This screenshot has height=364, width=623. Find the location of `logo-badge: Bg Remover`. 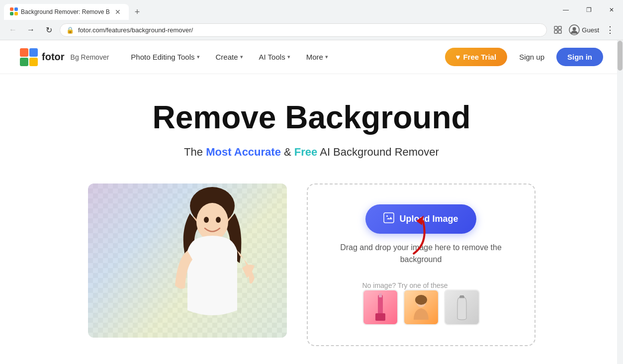

logo-badge: Bg Remover is located at coordinates (90, 57).